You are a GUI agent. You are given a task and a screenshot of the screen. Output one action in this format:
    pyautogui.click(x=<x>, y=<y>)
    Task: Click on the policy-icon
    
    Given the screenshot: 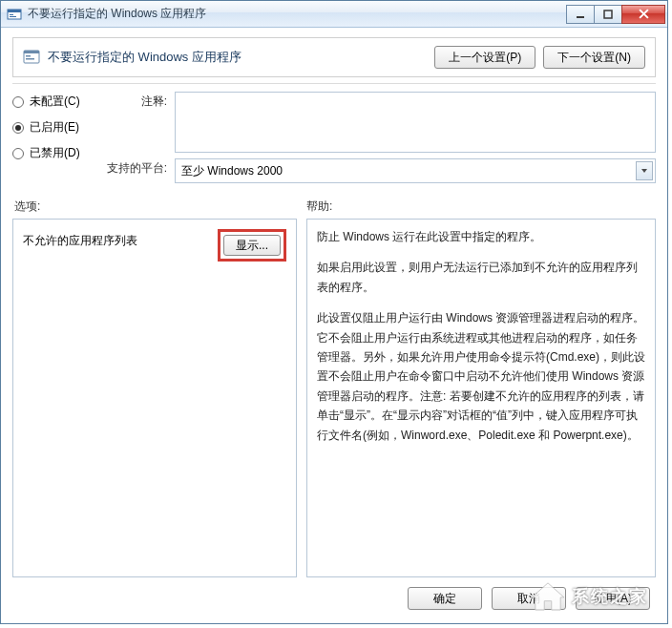 What is the action you would take?
    pyautogui.click(x=32, y=57)
    